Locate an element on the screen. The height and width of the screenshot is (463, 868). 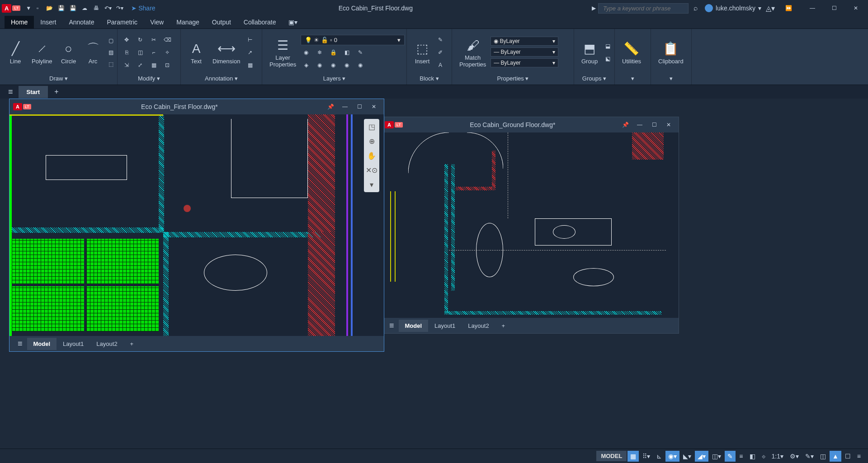
rotate-icon: ↻ is located at coordinates (140, 40).